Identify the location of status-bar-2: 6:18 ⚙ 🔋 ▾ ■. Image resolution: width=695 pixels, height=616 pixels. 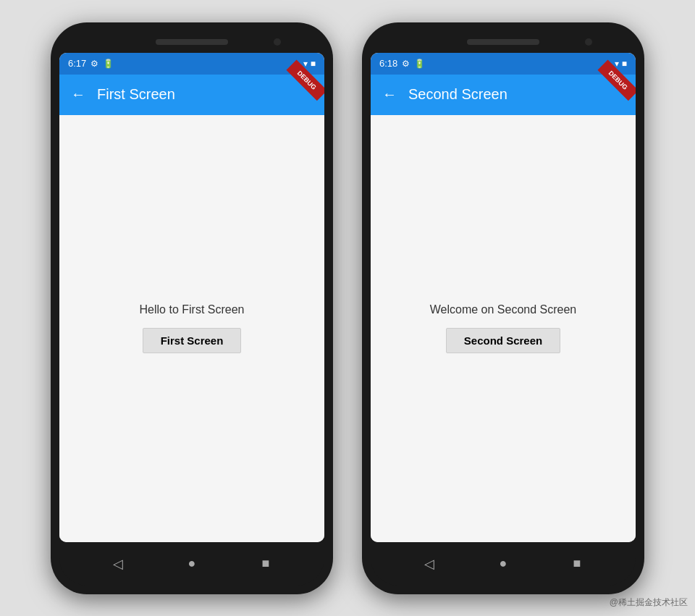
(503, 64).